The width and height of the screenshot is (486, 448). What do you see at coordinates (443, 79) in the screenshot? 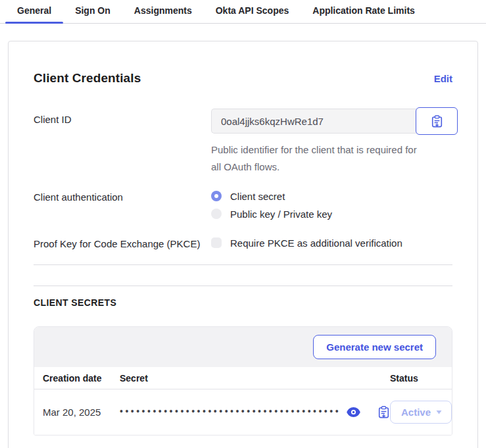
I see `edit-link: Edit` at bounding box center [443, 79].